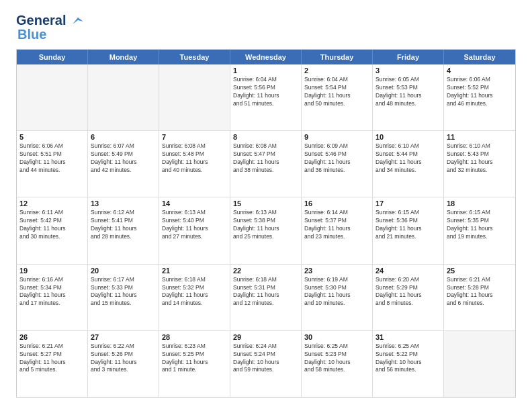 The image size is (532, 411). I want to click on cell-info: Sunrise: 6:20 AM, so click(408, 280).